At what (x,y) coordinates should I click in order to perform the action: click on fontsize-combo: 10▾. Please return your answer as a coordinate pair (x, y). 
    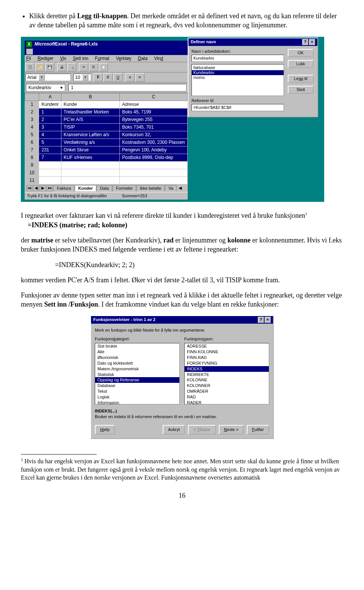
    Looking at the image, I should click on (82, 77).